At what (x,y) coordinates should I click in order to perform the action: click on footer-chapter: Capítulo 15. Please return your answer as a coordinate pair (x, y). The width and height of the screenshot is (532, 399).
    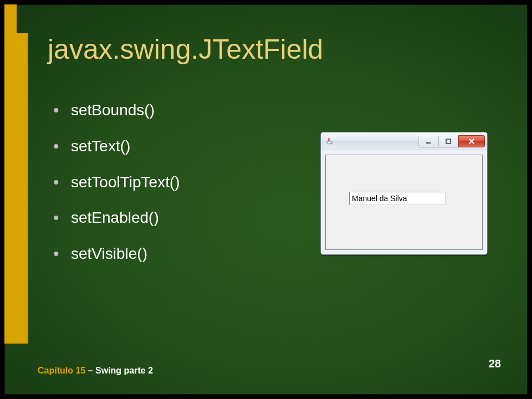
    Looking at the image, I should click on (62, 370).